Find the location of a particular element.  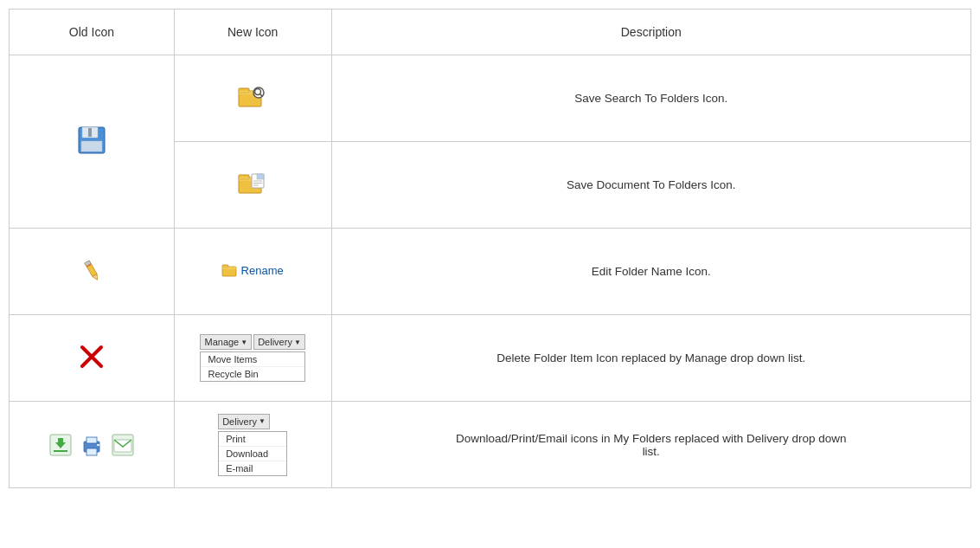

col-header-new-icon: New Icon is located at coordinates (253, 33).